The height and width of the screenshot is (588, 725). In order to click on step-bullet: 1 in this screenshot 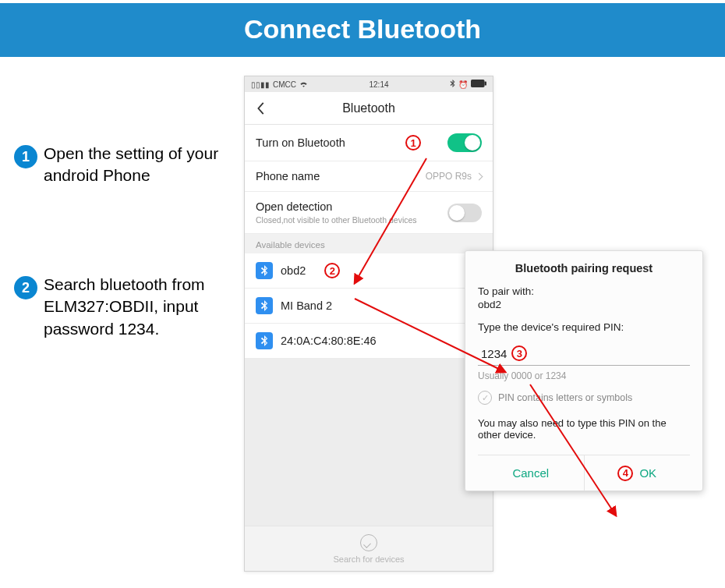, I will do `click(26, 157)`.